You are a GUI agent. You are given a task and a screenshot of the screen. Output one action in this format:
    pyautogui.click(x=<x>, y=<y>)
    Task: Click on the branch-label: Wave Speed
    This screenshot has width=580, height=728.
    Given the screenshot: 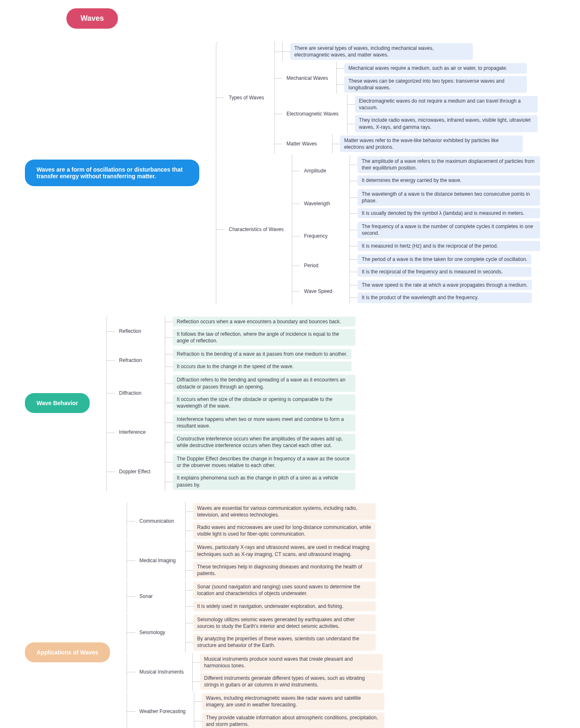 What is the action you would take?
    pyautogui.click(x=323, y=291)
    